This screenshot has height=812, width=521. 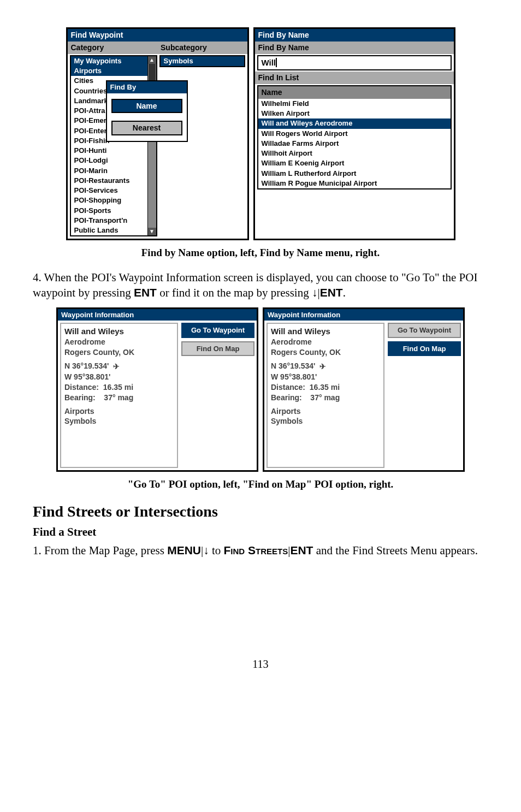 What do you see at coordinates (354, 48) in the screenshot?
I see `subtitle-label: Find By Name` at bounding box center [354, 48].